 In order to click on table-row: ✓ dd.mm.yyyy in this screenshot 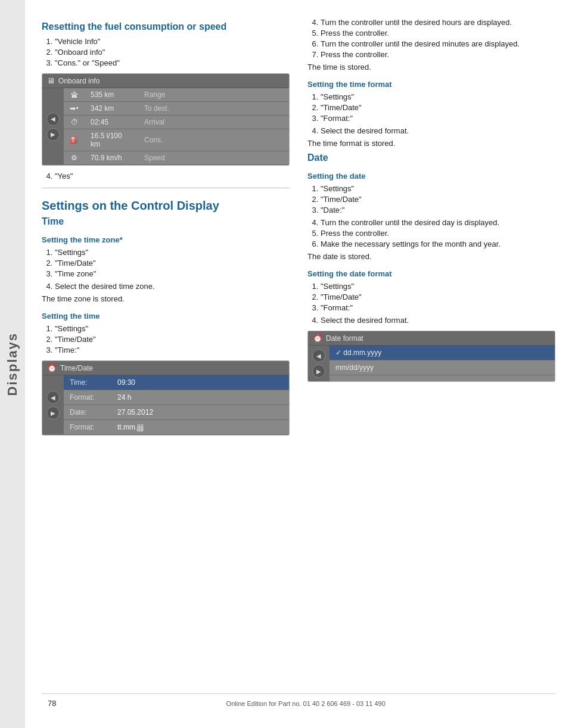, I will do `click(442, 353)`.